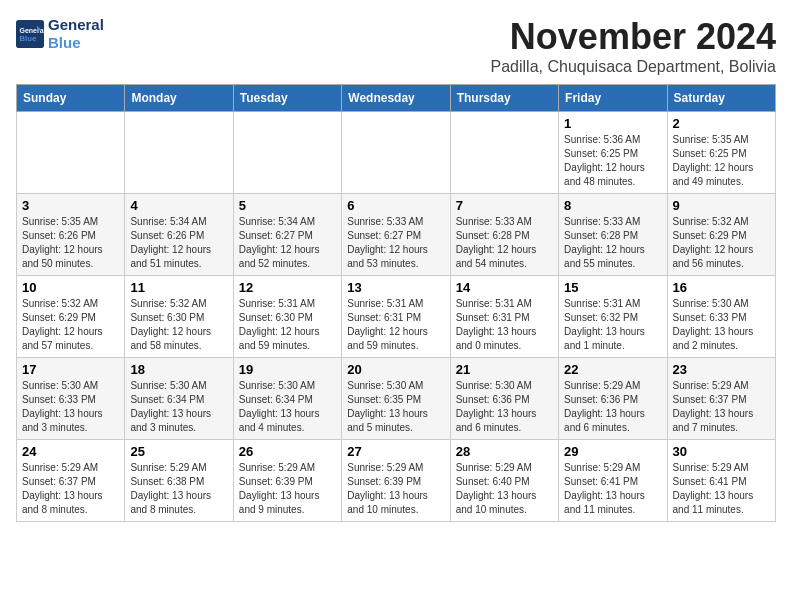 This screenshot has height=612, width=792. I want to click on calendar-cell: 25Sunrise: 5:29 AMSunset: 6:38 PMDayligh…, so click(179, 481).